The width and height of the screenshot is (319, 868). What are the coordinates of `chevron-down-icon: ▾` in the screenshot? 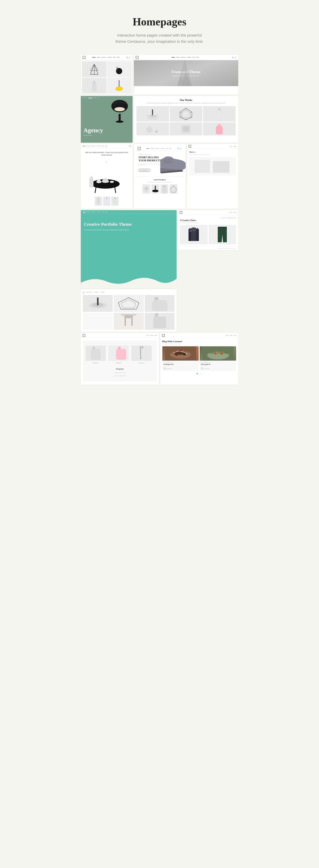 It's located at (107, 162).